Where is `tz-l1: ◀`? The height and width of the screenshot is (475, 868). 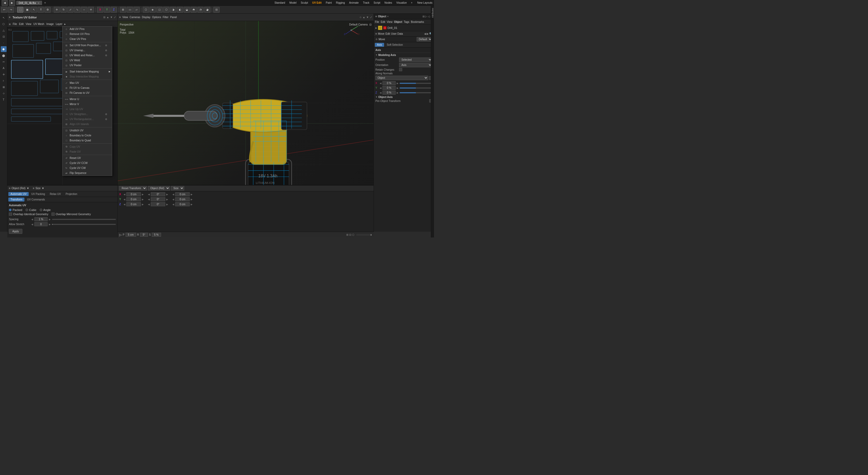 tz-l1: ◀ is located at coordinates (125, 204).